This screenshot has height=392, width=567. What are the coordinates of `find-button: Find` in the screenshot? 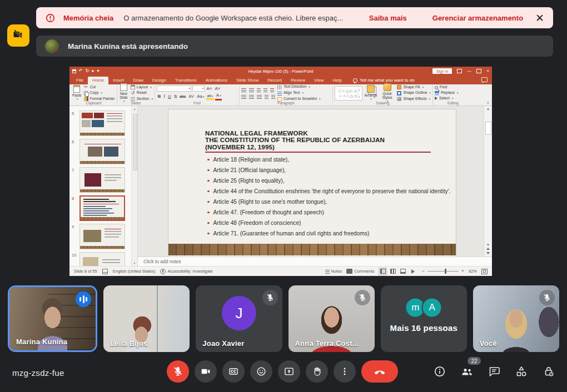 It's located at (446, 88).